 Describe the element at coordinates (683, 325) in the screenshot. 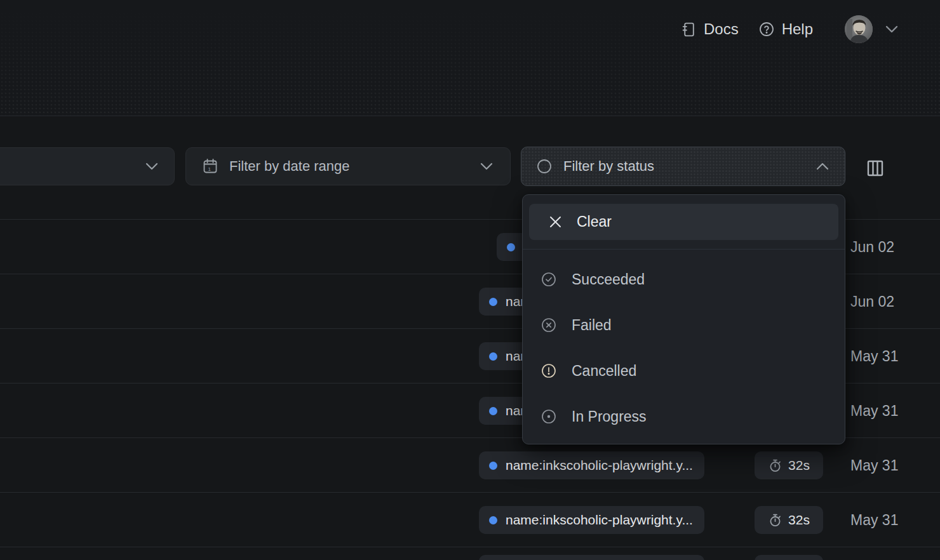

I see `menu-item-failed: Failed` at that location.